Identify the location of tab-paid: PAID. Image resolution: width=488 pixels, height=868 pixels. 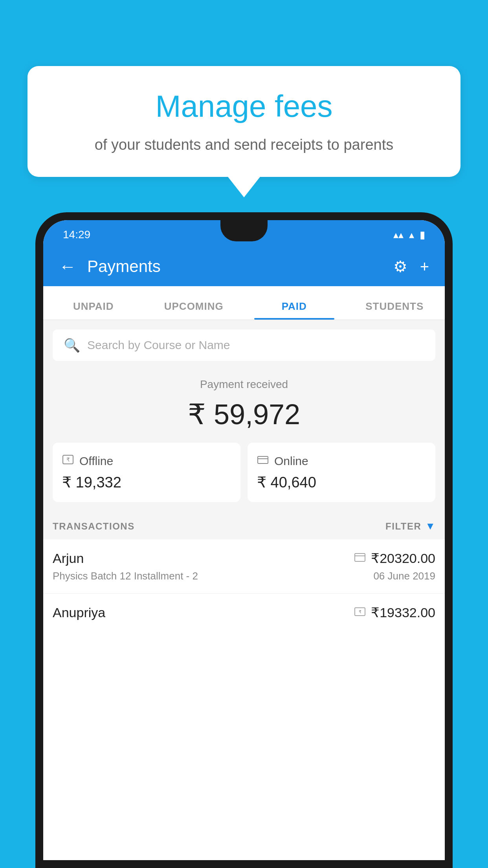
(294, 310).